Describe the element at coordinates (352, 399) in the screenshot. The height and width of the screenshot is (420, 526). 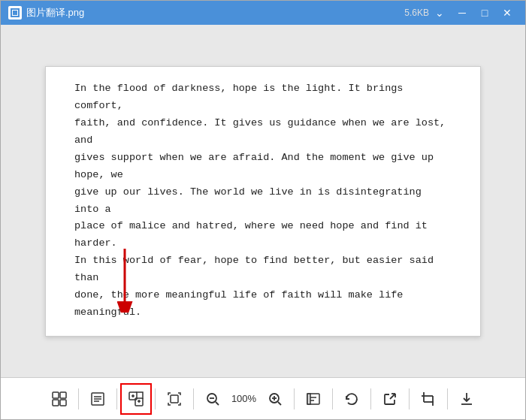
I see `rotate-btn` at that location.